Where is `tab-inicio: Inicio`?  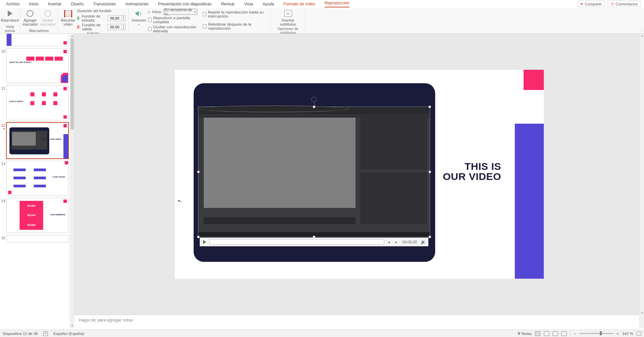 tab-inicio: Inicio is located at coordinates (34, 4).